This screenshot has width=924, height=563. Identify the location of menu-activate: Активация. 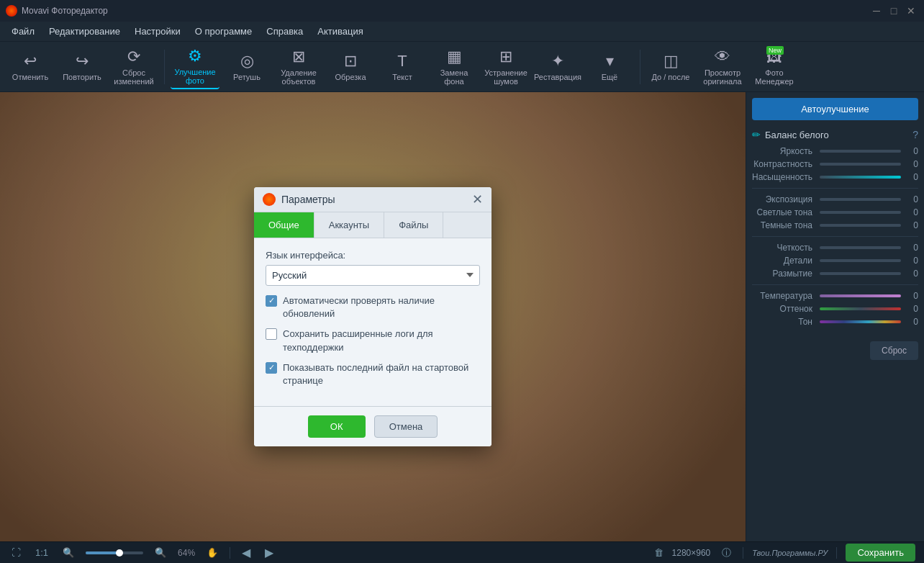
(340, 32).